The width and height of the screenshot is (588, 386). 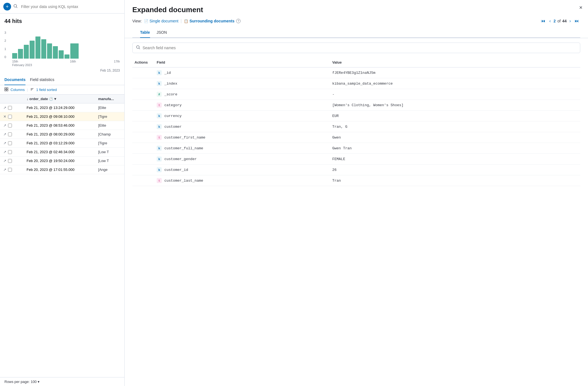 What do you see at coordinates (62, 21) in the screenshot?
I see `hits-section: 44 hits` at bounding box center [62, 21].